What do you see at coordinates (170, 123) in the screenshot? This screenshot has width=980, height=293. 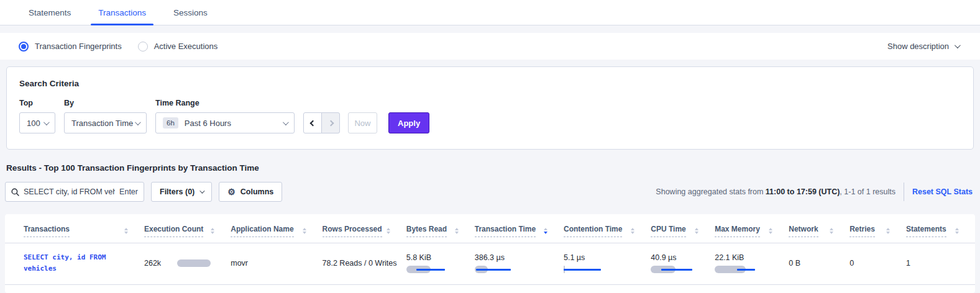 I see `time-range-badge: 6h` at bounding box center [170, 123].